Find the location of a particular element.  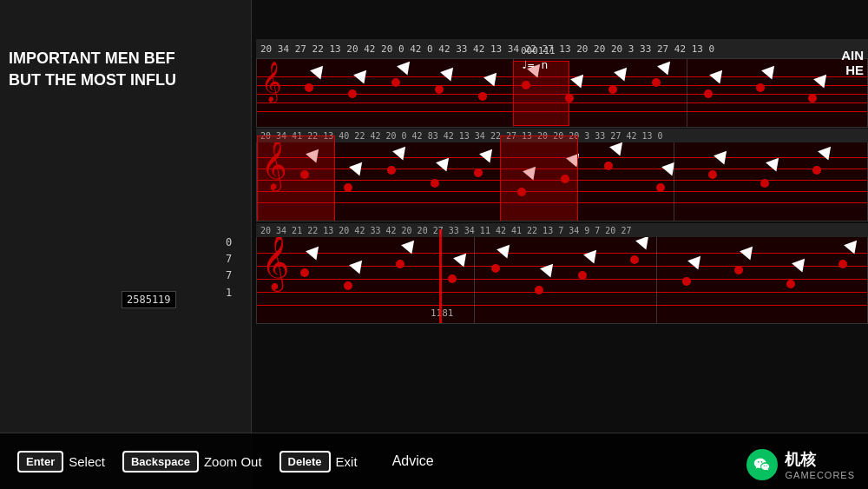

numbers-strip-3: 20 34 21 22 13 20 42 33 42 20 20 27 33 3… is located at coordinates (562, 230).